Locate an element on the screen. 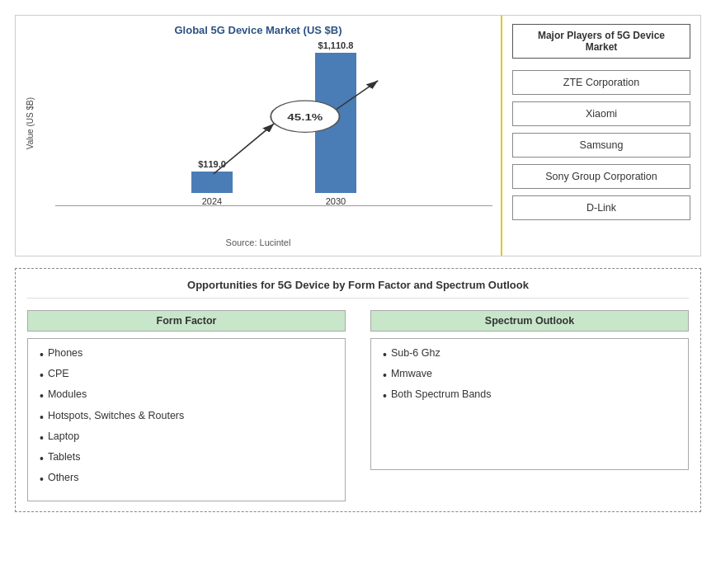  form-factor-item-4: Laptop is located at coordinates (64, 436).